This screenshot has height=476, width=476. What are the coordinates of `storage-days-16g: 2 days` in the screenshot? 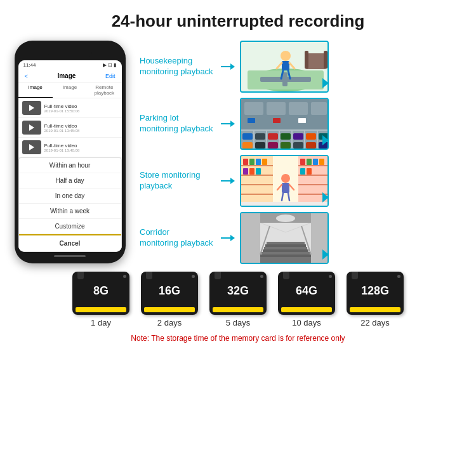 It's located at (169, 322).